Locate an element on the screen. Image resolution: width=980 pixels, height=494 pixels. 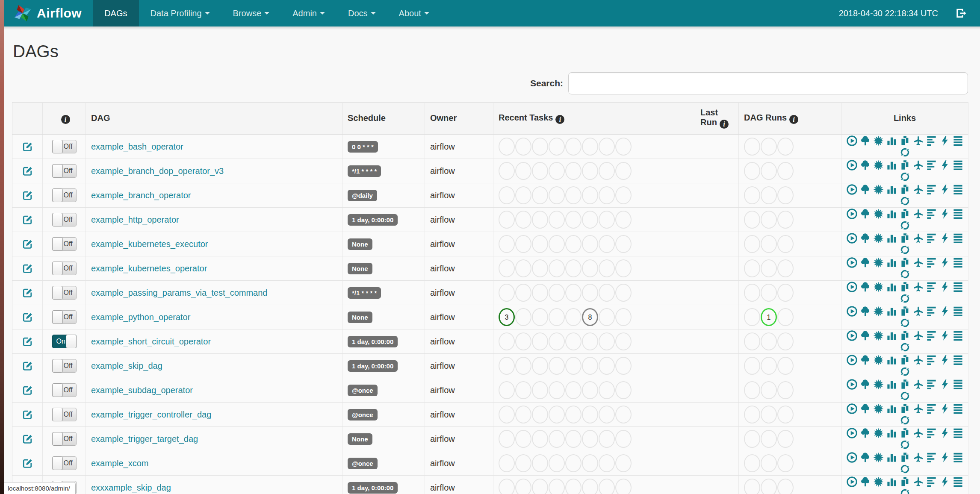
graph-icon is located at coordinates (878, 409).